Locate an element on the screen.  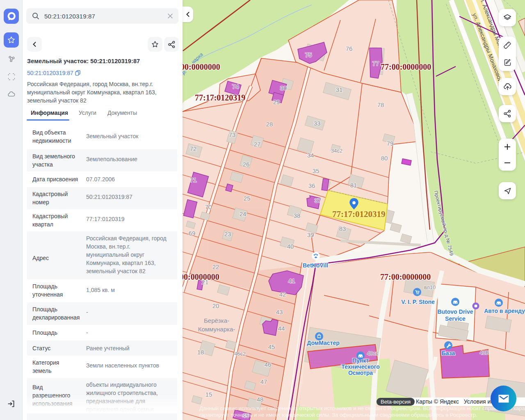
svg-text: 69 is located at coordinates (192, 233).